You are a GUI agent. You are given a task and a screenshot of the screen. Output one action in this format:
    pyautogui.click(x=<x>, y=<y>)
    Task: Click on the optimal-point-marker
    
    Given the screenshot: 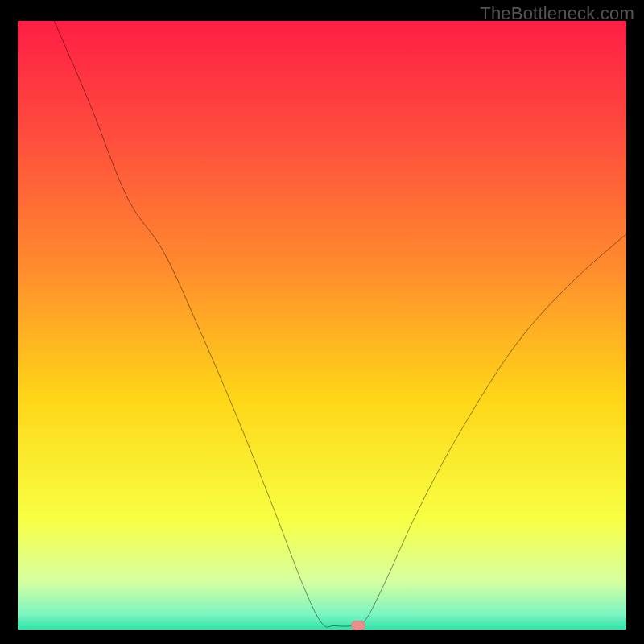 What is the action you would take?
    pyautogui.click(x=358, y=625)
    